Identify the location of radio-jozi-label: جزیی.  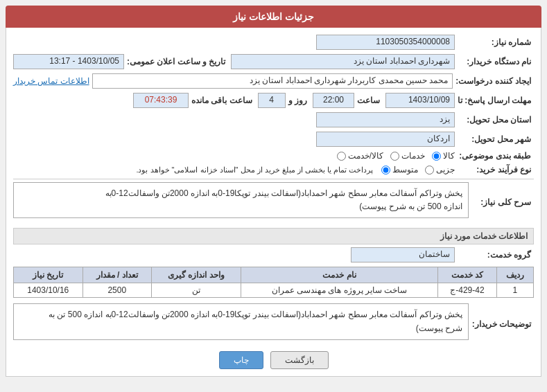
(445, 170).